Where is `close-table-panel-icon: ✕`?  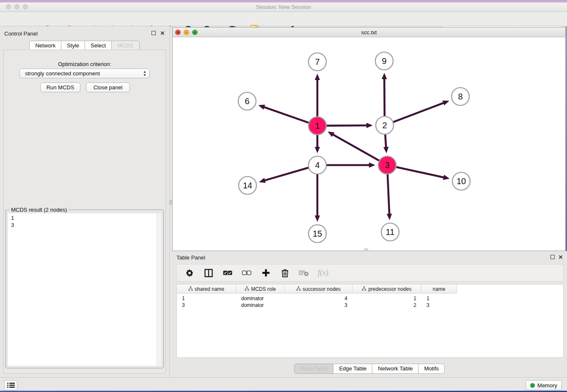
close-table-panel-icon: ✕ is located at coordinates (561, 257).